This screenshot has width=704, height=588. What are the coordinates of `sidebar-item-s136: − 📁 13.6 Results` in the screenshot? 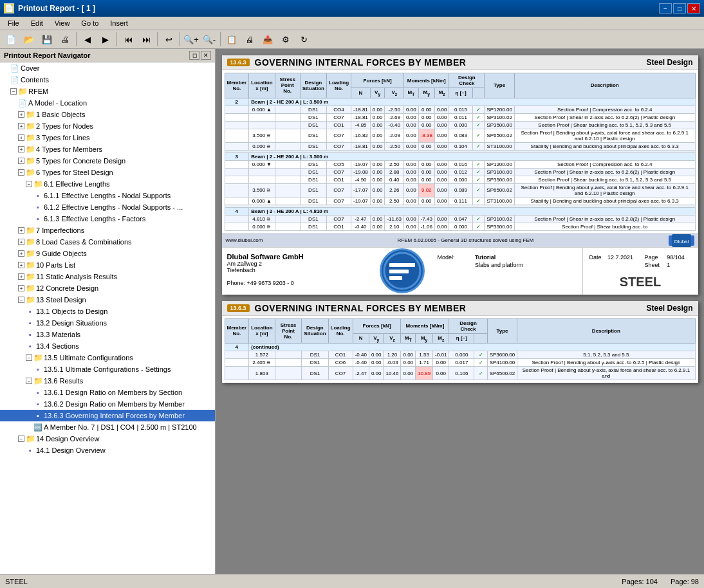 It's located at (107, 381).